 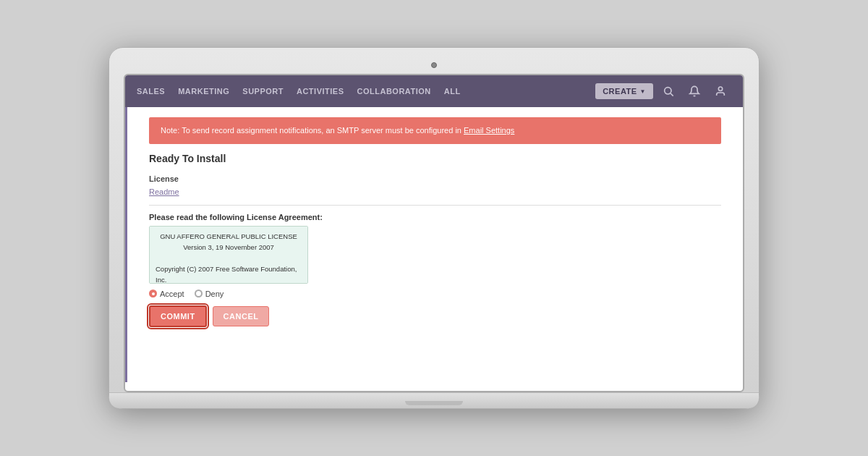 I want to click on deny-radio-dot, so click(x=198, y=294).